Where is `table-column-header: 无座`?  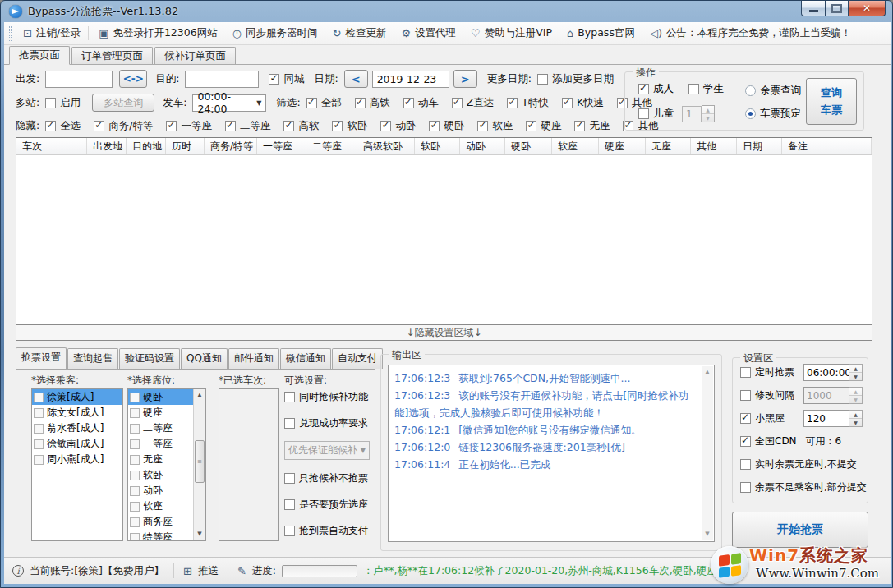
table-column-header: 无座 is located at coordinates (669, 146).